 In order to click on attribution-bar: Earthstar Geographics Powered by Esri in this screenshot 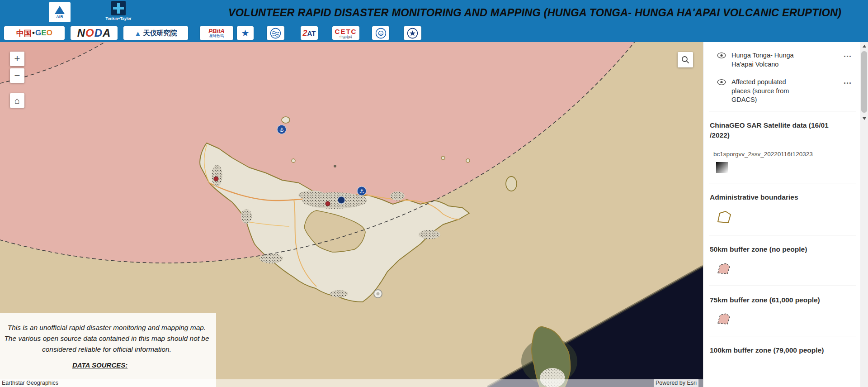, I will do `click(352, 383)`.